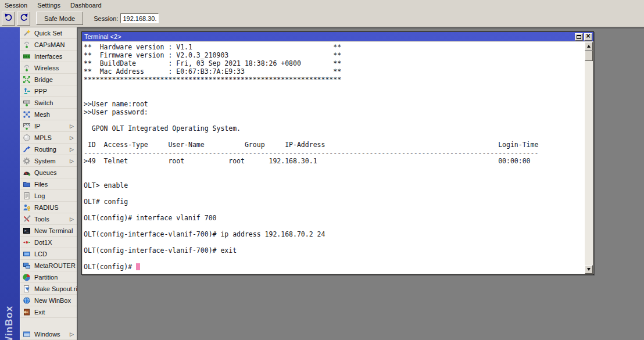 Image resolution: width=644 pixels, height=340 pixels. Describe the element at coordinates (27, 56) in the screenshot. I see `interfaces-icon` at that location.